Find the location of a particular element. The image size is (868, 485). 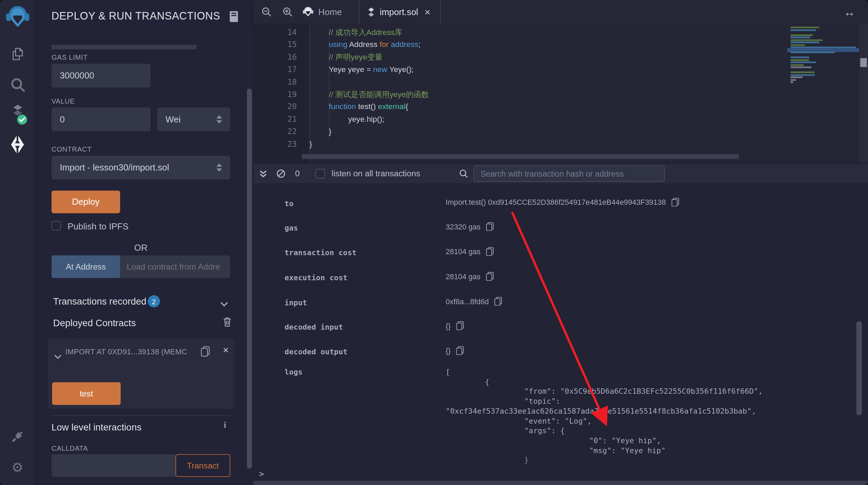

code-line: yeye.hip(); is located at coordinates (366, 119).